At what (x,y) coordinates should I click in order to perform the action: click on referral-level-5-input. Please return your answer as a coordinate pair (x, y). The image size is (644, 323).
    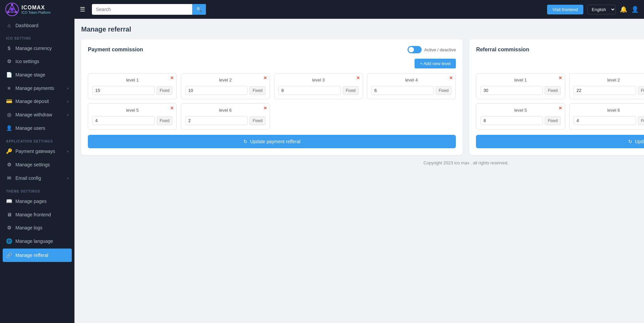
    Looking at the image, I should click on (512, 121).